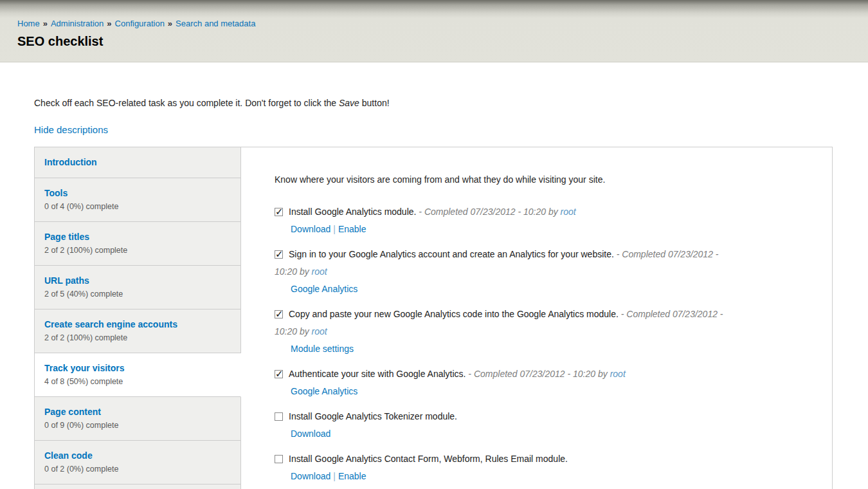 The height and width of the screenshot is (489, 868). I want to click on task-line: Install Google Analytics Tokenizer modul…, so click(500, 417).